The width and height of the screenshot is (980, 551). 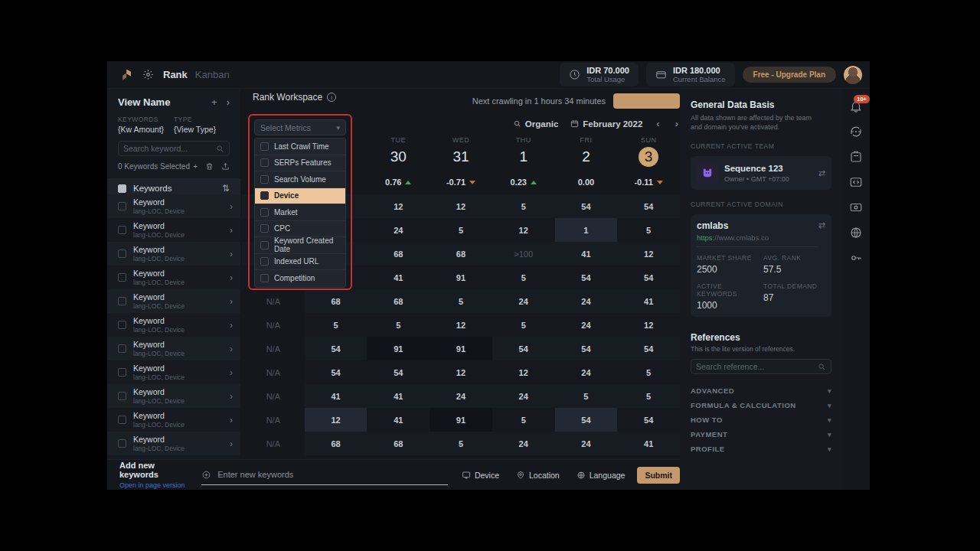 What do you see at coordinates (122, 188) in the screenshot?
I see `select-all-checkbox` at bounding box center [122, 188].